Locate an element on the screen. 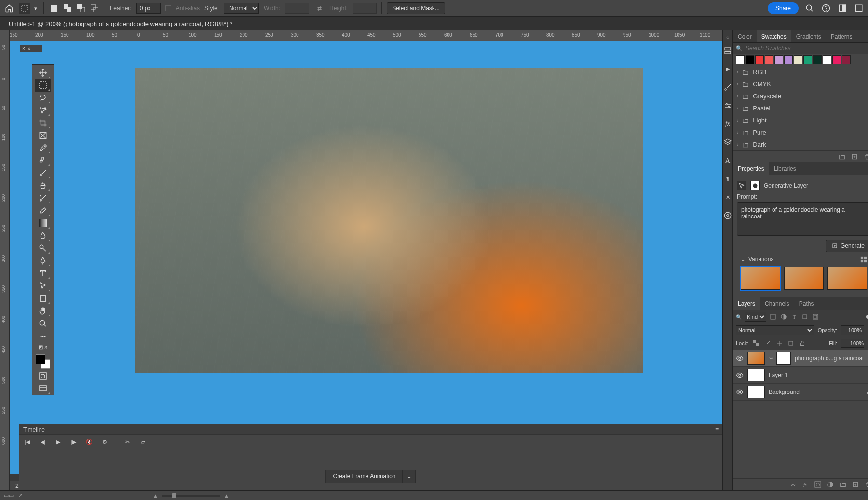 The height and width of the screenshot is (500, 868). adjustments-panel-icon is located at coordinates (728, 106).